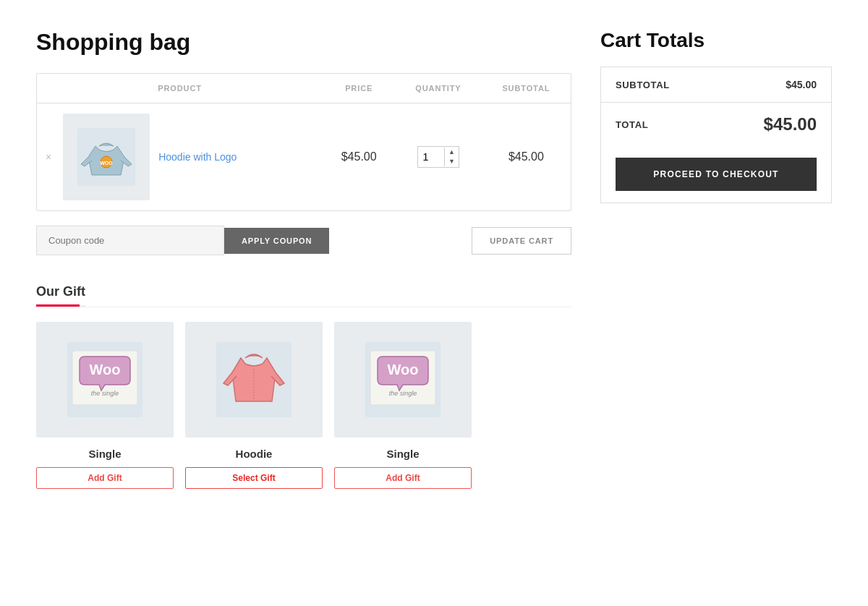  Describe the element at coordinates (403, 478) in the screenshot. I see `gift-add-button-3: Add Gift` at that location.